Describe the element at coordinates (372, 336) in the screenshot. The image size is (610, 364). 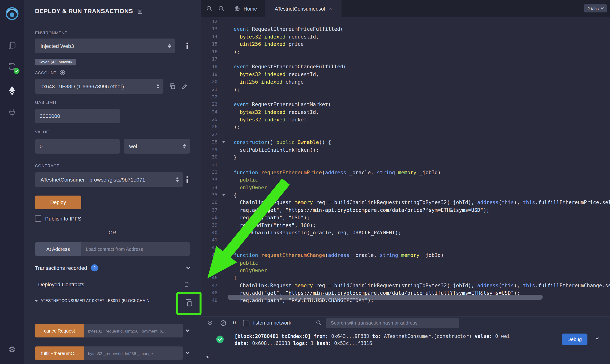
I see `terminal-log-line: [block:20780401 txIndex:0] from: 0x643..…` at that location.